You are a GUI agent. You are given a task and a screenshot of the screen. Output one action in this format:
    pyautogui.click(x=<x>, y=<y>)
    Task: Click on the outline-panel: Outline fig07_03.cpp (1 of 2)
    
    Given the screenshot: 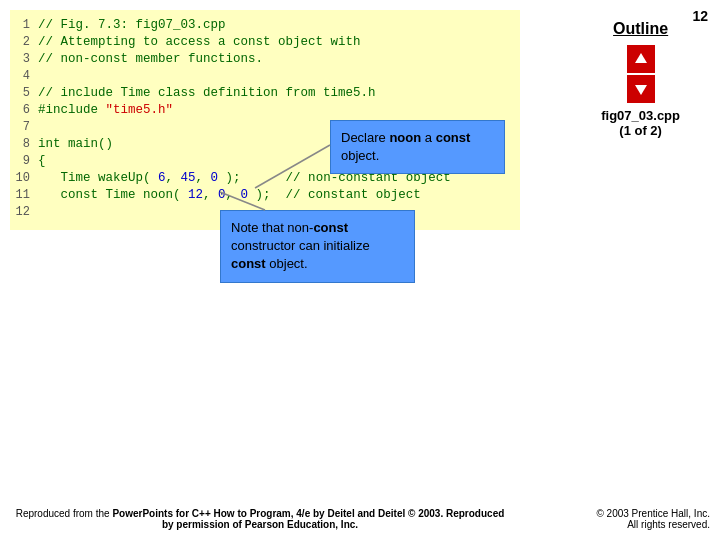 What is the action you would take?
    pyautogui.click(x=640, y=79)
    